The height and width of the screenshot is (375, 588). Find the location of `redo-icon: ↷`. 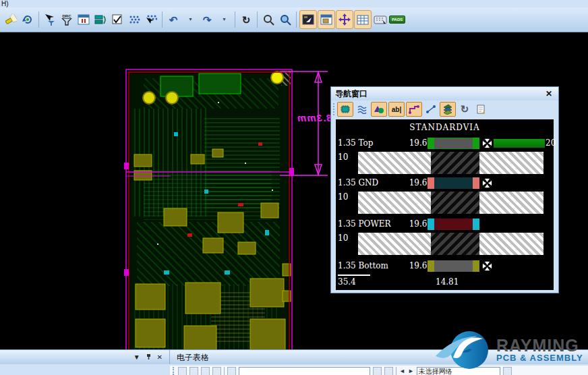

redo-icon: ↷ is located at coordinates (207, 20).